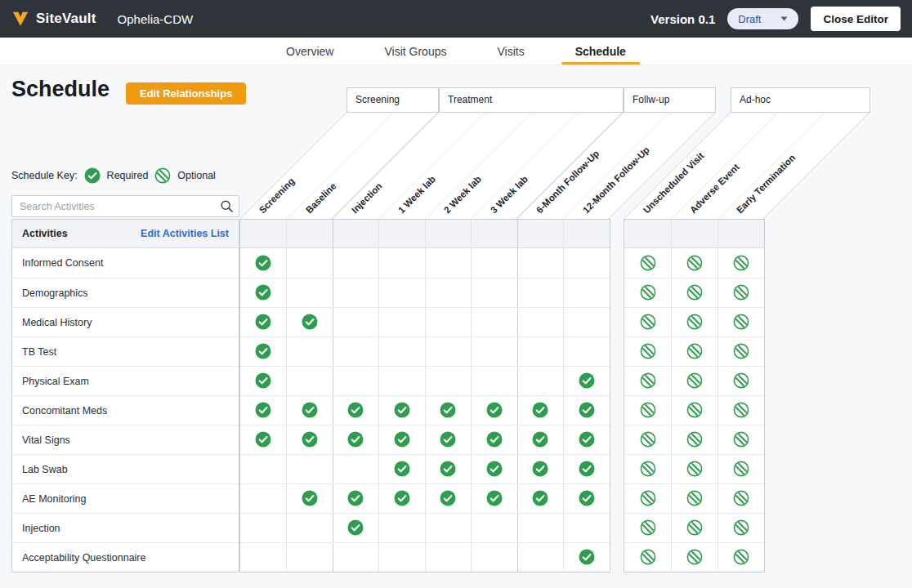 This screenshot has width=912, height=588. Describe the element at coordinates (185, 234) in the screenshot. I see `edit-activities-list-link: Edit Activities List` at that location.